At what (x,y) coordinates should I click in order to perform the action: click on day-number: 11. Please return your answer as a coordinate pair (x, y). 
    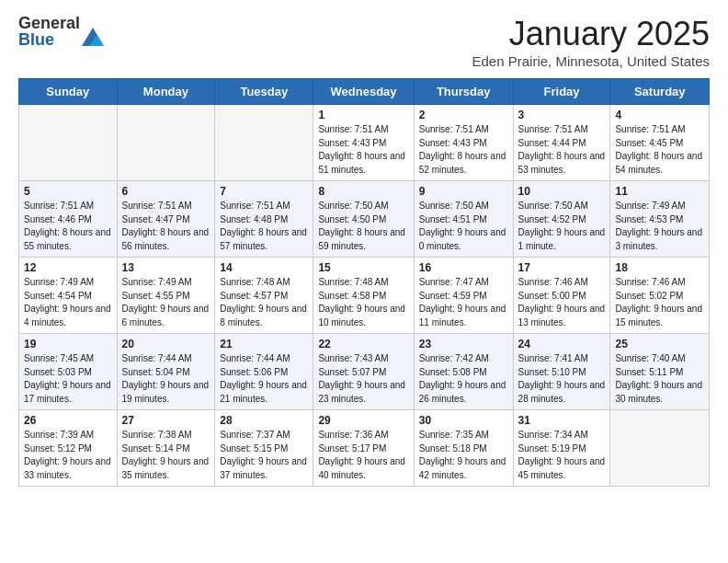
    Looking at the image, I should click on (660, 191).